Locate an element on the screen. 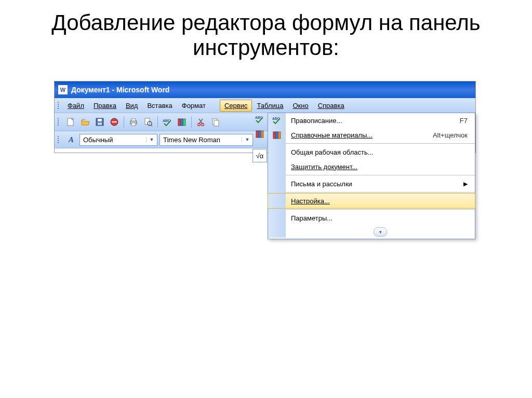 The width and height of the screenshot is (532, 398). font-combo-value: Times New Roman is located at coordinates (203, 140).